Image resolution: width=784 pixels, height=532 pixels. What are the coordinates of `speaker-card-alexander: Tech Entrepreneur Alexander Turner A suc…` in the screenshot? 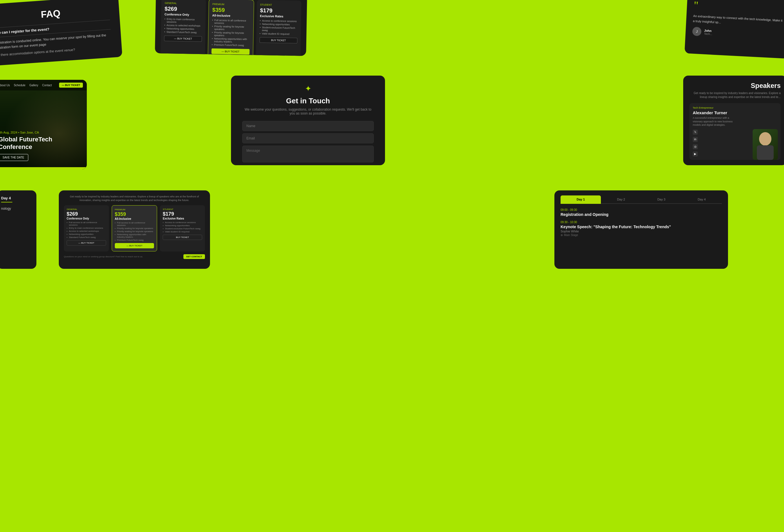 It's located at (735, 132).